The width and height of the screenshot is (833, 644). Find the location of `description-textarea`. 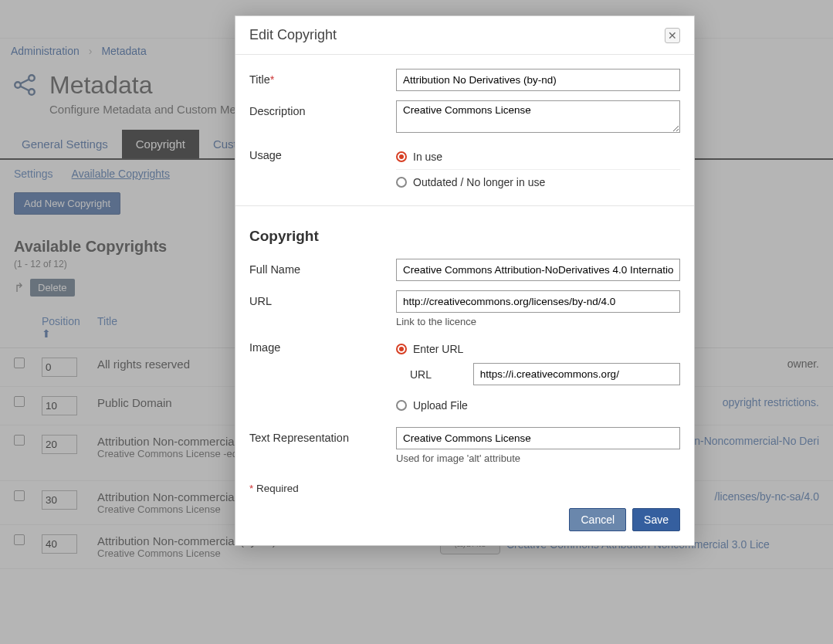

description-textarea is located at coordinates (538, 117).